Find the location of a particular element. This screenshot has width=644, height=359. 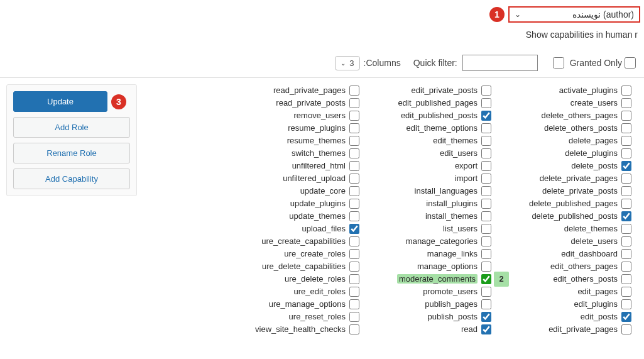

capability-label: manage_categories is located at coordinates (442, 241).